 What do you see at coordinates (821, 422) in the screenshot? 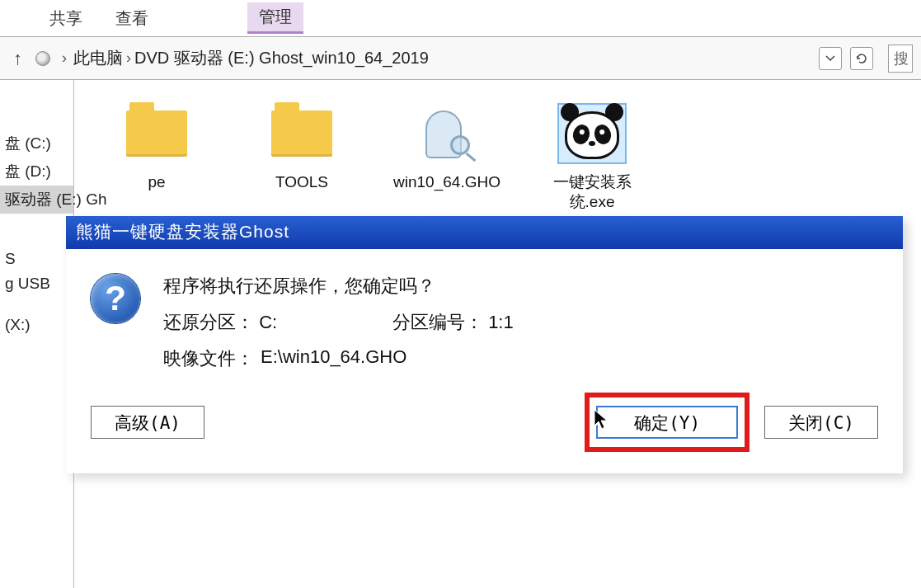
I see `close-button: 关闭(C)` at bounding box center [821, 422].